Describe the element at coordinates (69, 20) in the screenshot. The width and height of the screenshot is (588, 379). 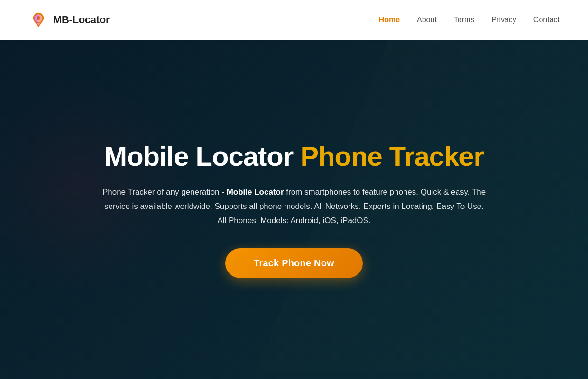
I see `logo: MB-Locator` at that location.